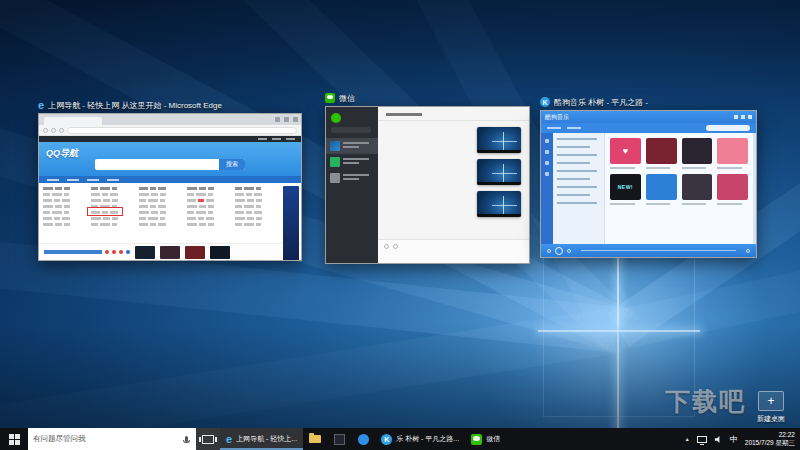 Image resolution: width=800 pixels, height=450 pixels. Describe the element at coordinates (658, 168) in the screenshot. I see `album-title-line` at that location.